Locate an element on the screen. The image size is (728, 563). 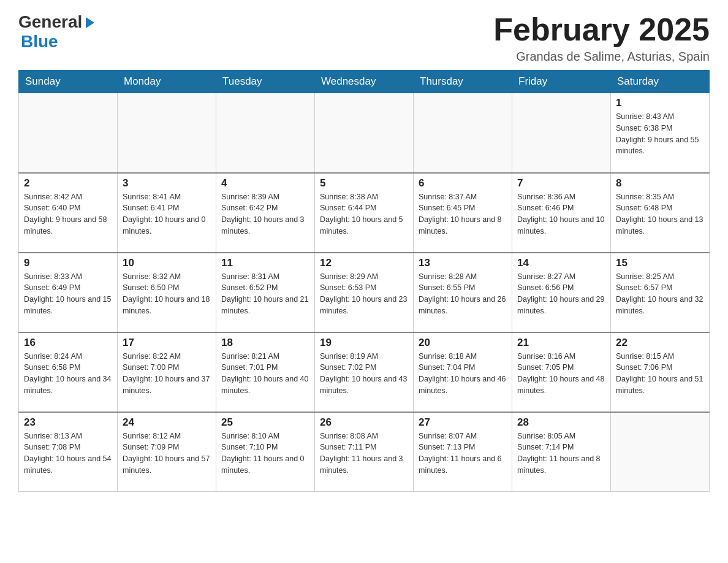
day-number: 9 is located at coordinates (68, 263).